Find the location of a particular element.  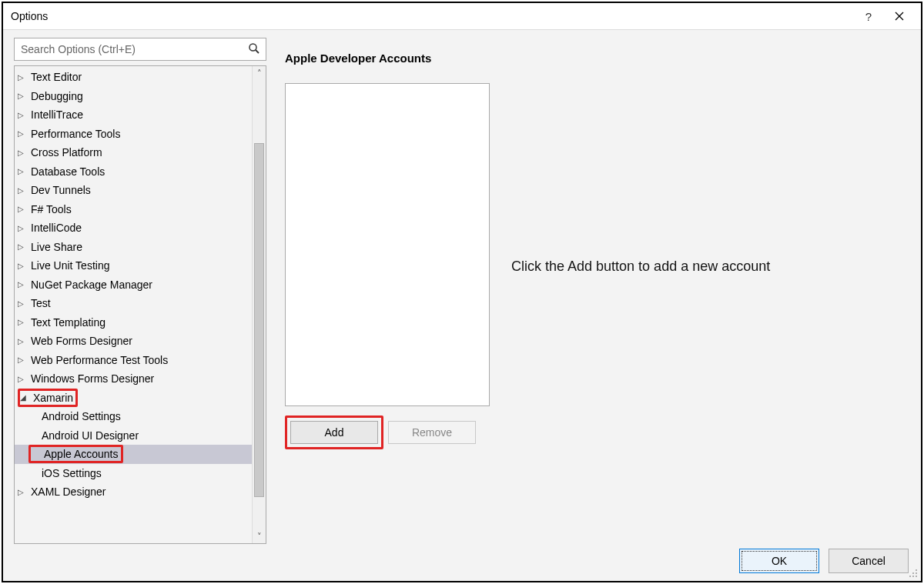

scrollbar: ˄ ˅ is located at coordinates (259, 305).